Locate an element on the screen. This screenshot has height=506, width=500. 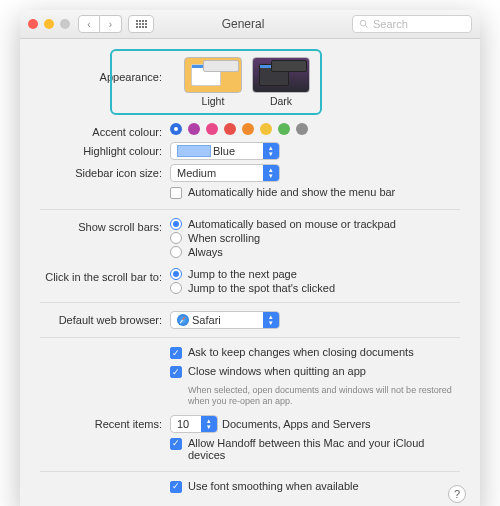
auto-hide-menu-checkbox is located at coordinates (176, 193).